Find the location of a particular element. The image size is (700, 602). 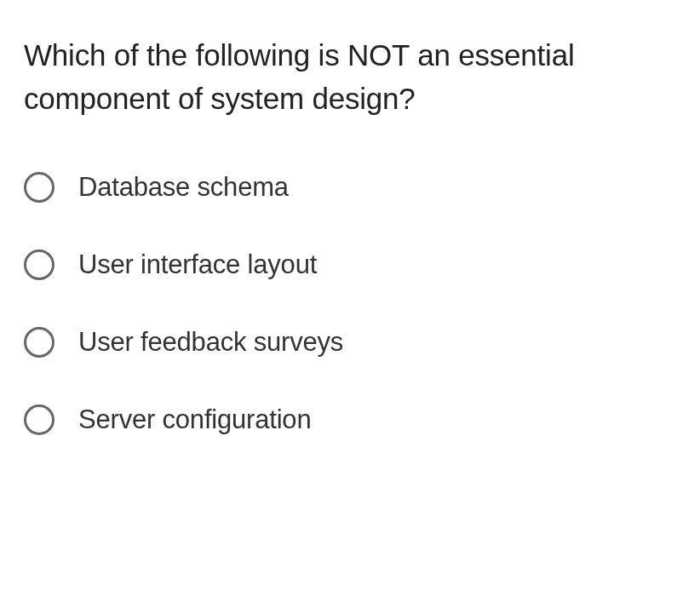

option-label: Server configuration is located at coordinates (194, 420).